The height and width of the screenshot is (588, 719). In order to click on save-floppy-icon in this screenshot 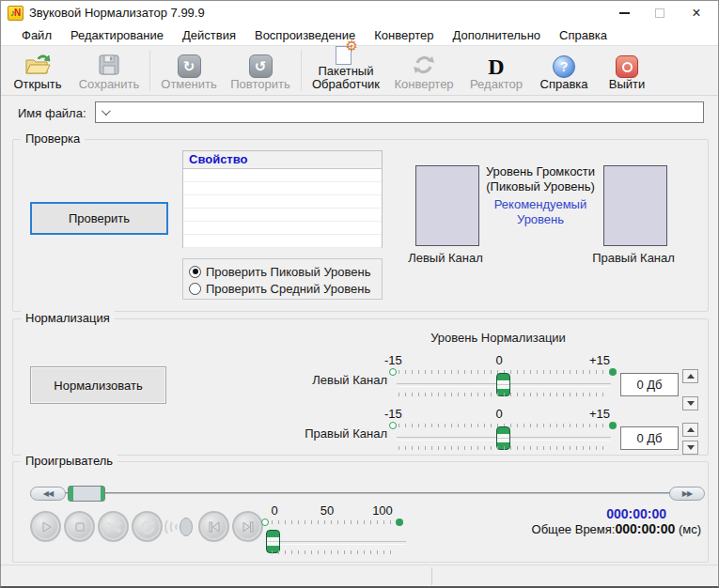, I will do `click(109, 64)`.